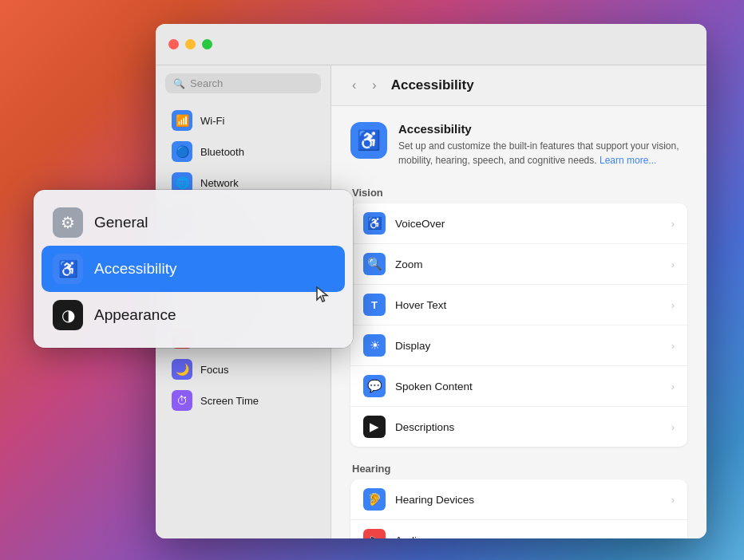 The width and height of the screenshot is (744, 560). Describe the element at coordinates (68, 269) in the screenshot. I see `popup-accessibility-icon: ♿` at that location.